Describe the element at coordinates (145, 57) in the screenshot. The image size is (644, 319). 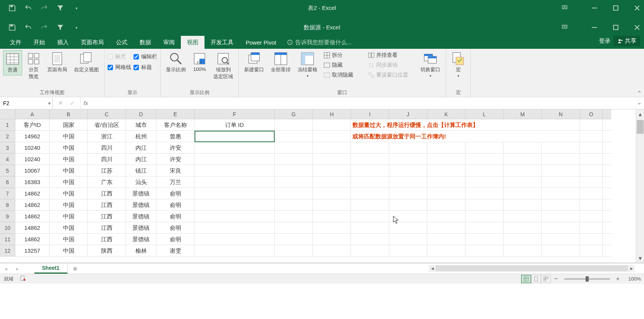
I see `formula-bar-checkbox: 编辑栏` at that location.